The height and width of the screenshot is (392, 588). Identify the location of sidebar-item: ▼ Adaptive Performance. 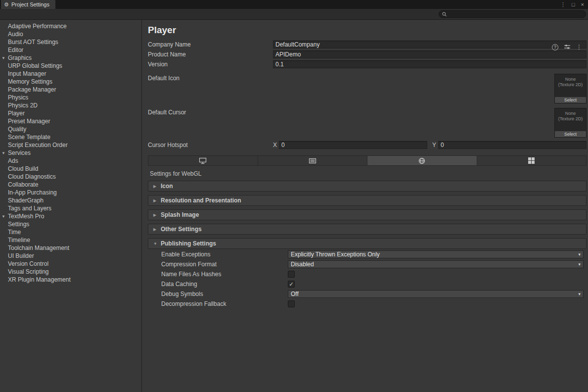
(71, 26).